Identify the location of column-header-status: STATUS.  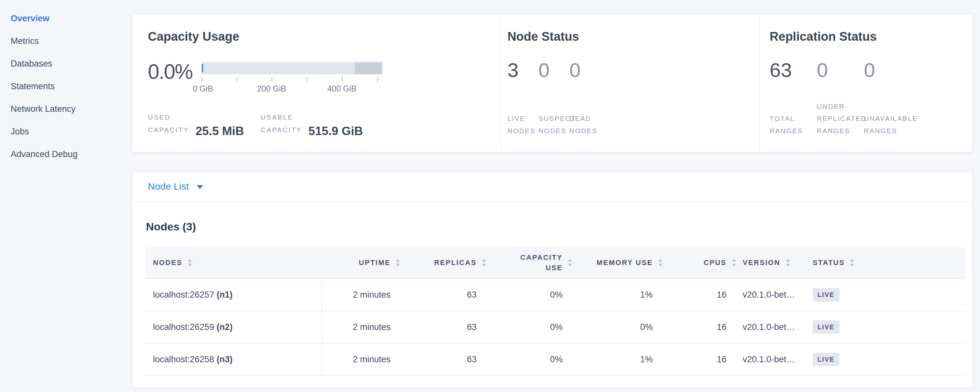
(887, 263).